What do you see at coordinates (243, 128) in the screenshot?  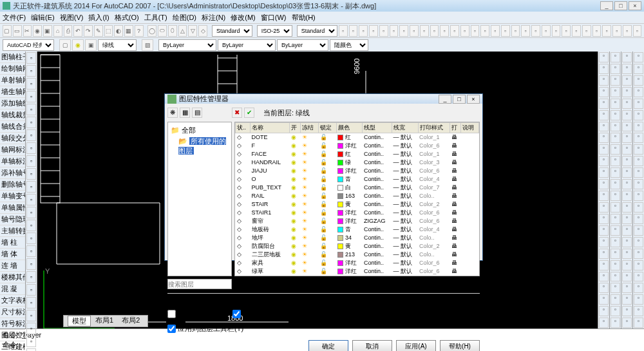 I see `grid-header: 状..` at bounding box center [243, 128].